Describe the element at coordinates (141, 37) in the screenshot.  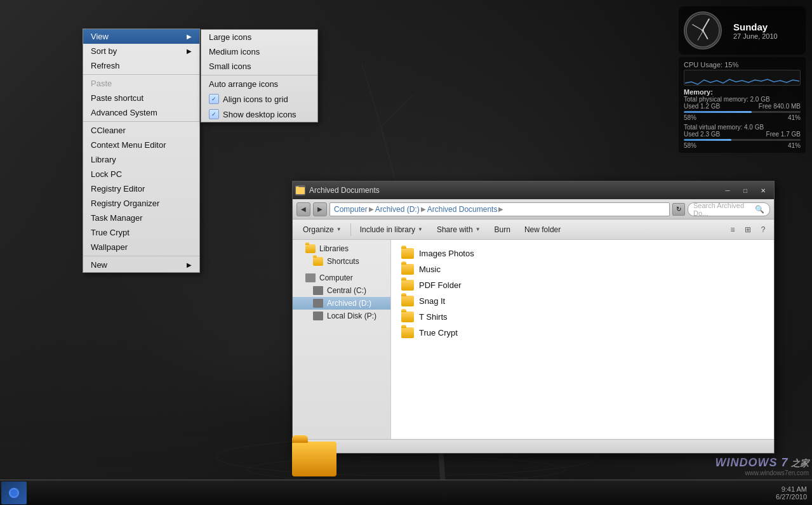
I see `context-menu-view: View ▶` at that location.